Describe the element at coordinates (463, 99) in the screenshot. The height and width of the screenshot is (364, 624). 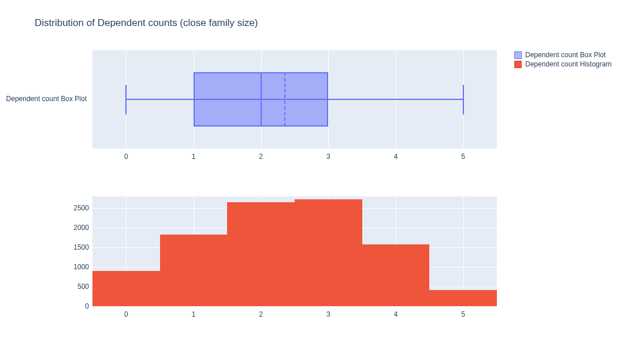
I see `whisker-cap-max` at that location.